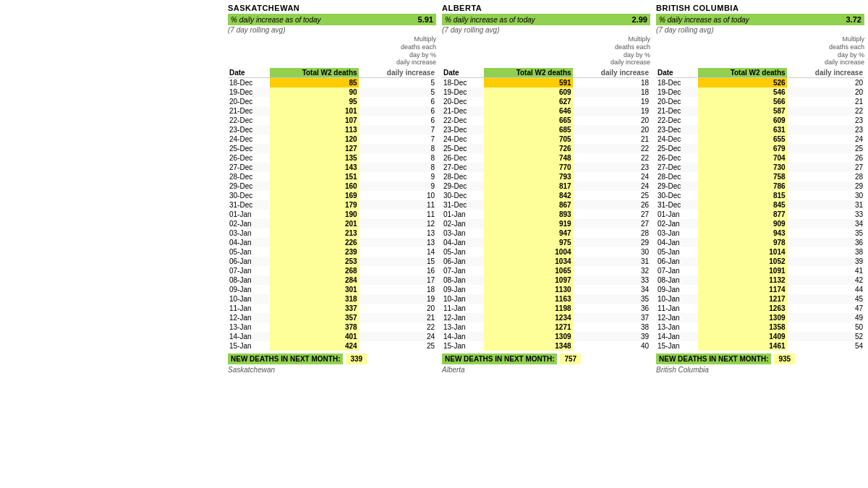 The width and height of the screenshot is (868, 488). Describe the element at coordinates (528, 281) in the screenshot. I see `cell-deaths: 1097` at that location.